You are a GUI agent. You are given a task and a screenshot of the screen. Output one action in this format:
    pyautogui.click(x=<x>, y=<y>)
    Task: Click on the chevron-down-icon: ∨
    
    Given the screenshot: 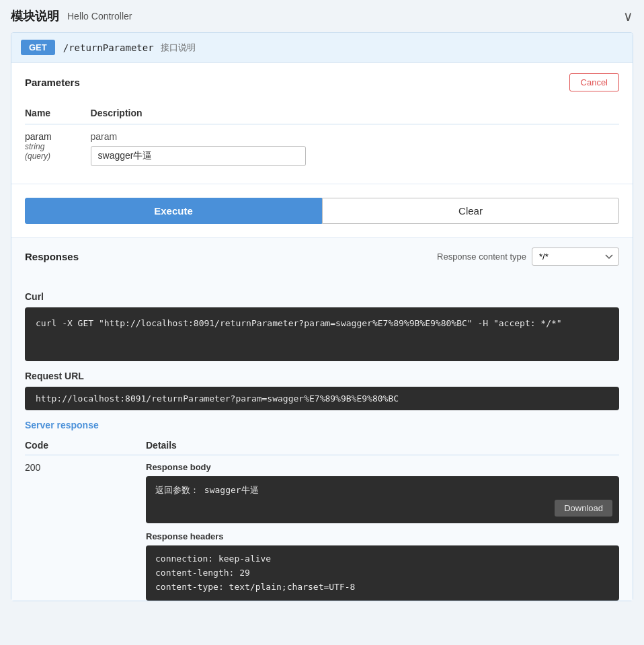 What is the action you would take?
    pyautogui.click(x=628, y=16)
    